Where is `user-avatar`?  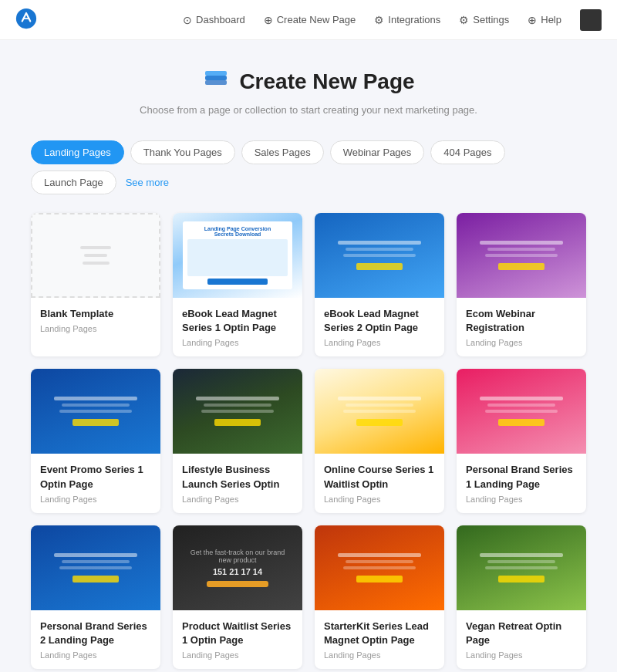 user-avatar is located at coordinates (591, 20).